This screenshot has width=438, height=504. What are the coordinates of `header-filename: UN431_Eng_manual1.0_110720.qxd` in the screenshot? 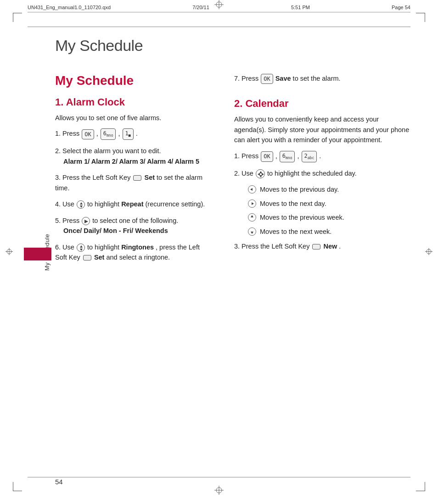 It's located at (69, 7).